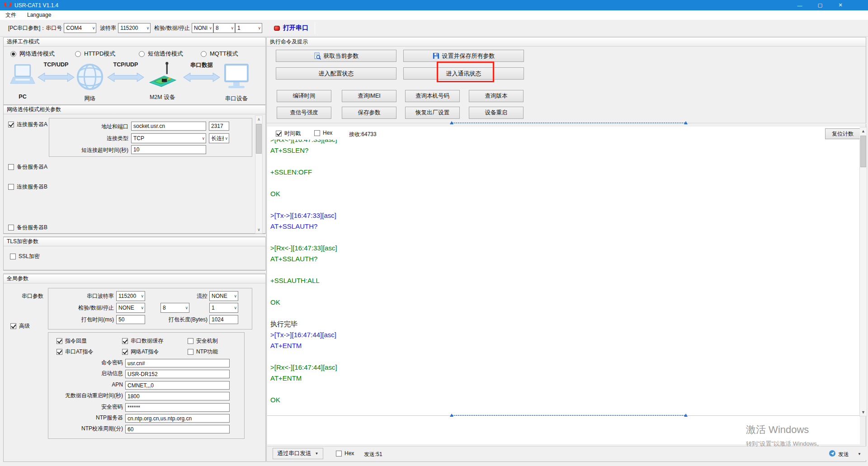 Image resolution: width=868 pixels, height=466 pixels. What do you see at coordinates (298, 454) in the screenshot?
I see `send-via-serial-button: 通过串口发送▼` at bounding box center [298, 454].